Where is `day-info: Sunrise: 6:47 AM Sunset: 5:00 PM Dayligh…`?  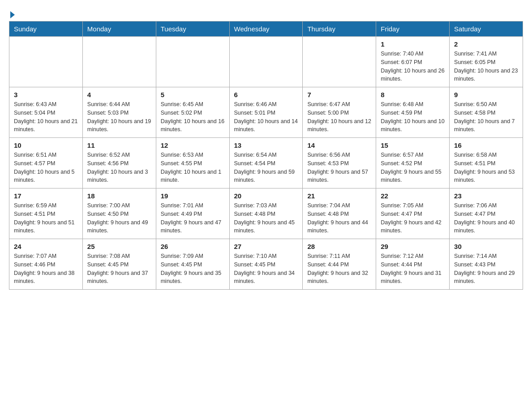
day-info: Sunrise: 6:47 AM Sunset: 5:00 PM Dayligh… is located at coordinates (339, 117).